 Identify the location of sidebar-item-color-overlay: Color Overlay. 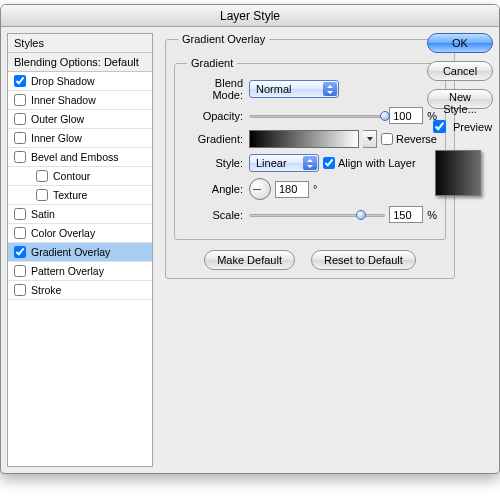
(80, 234).